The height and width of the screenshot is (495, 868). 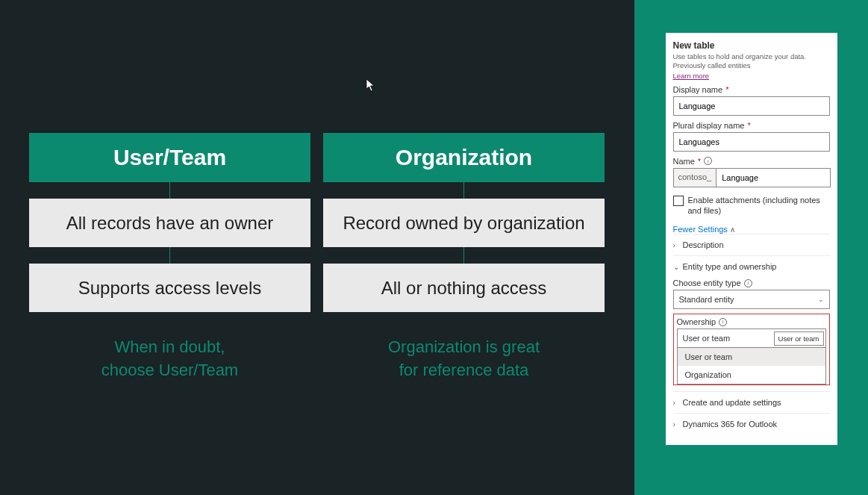 I want to click on hint-line: for reference data, so click(x=464, y=370).